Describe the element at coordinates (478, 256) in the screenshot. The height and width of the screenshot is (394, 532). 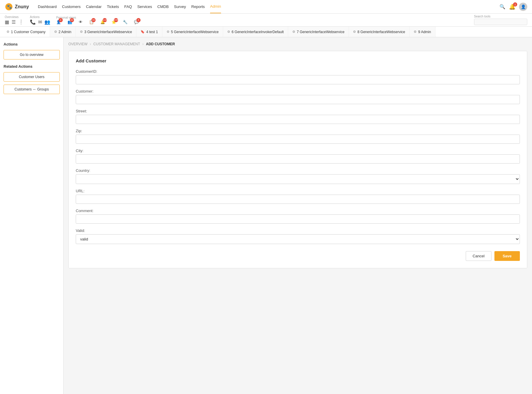
I see `cancel-button: Cancel` at that location.